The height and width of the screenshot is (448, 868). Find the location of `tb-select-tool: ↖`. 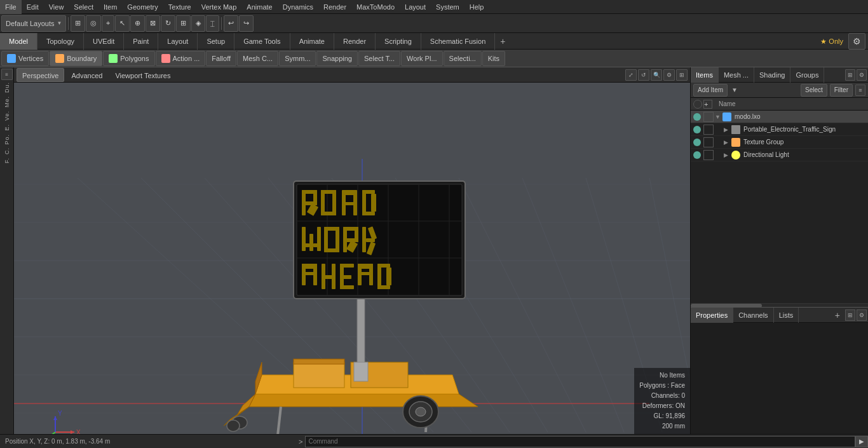

tb-select-tool: ↖ is located at coordinates (122, 24).